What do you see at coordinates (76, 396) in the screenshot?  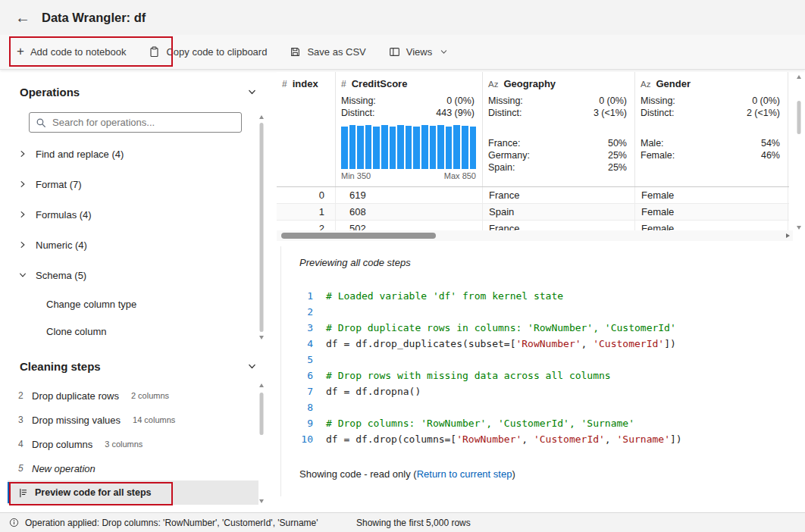 I see `step-label: Drop duplicate rows` at bounding box center [76, 396].